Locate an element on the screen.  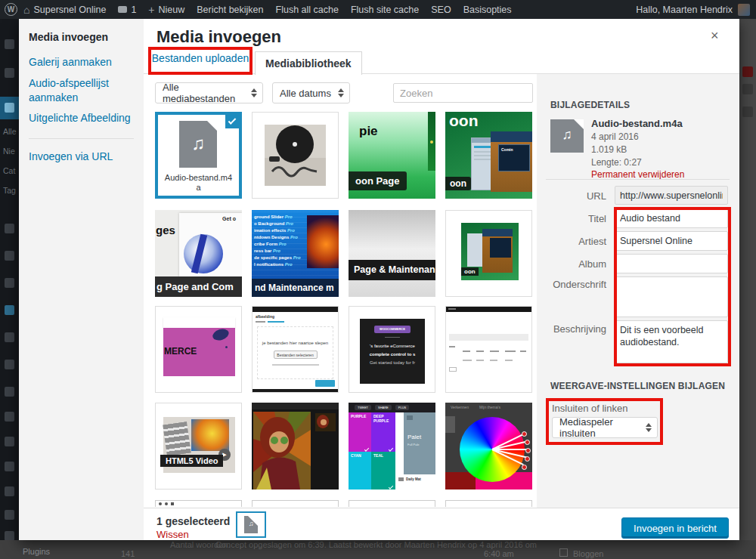
mini-blue-button is located at coordinates (325, 384).